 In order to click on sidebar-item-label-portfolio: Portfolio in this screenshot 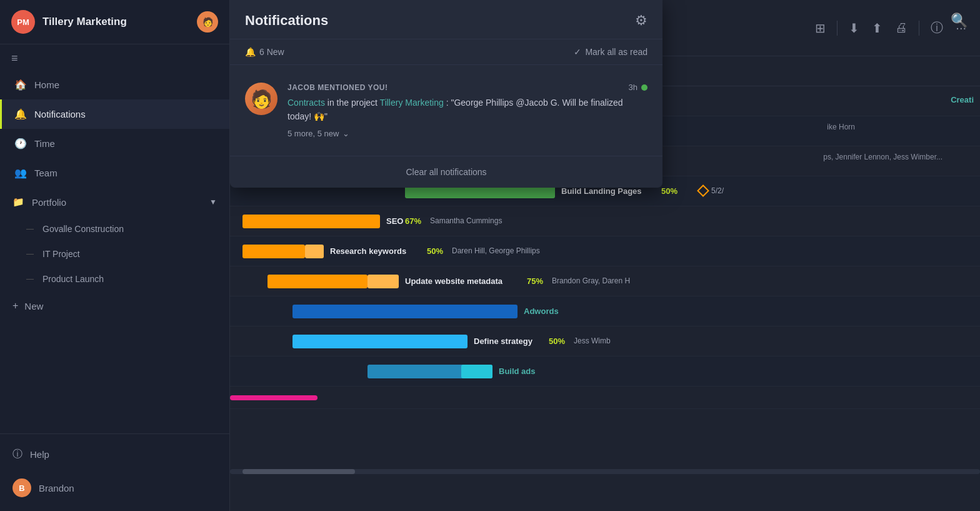, I will do `click(49, 203)`.